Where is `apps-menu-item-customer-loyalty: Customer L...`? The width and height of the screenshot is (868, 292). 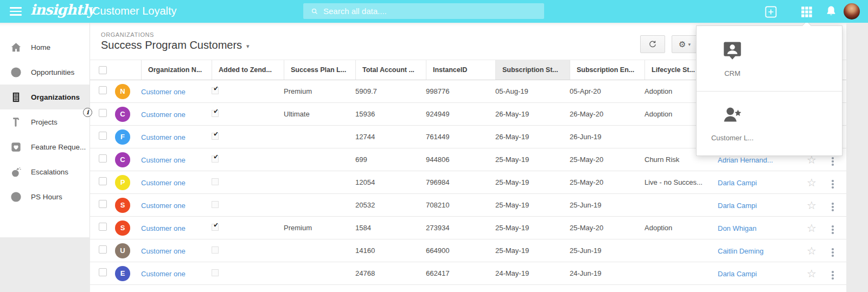 apps-menu-item-customer-loyalty: Customer L... is located at coordinates (732, 123).